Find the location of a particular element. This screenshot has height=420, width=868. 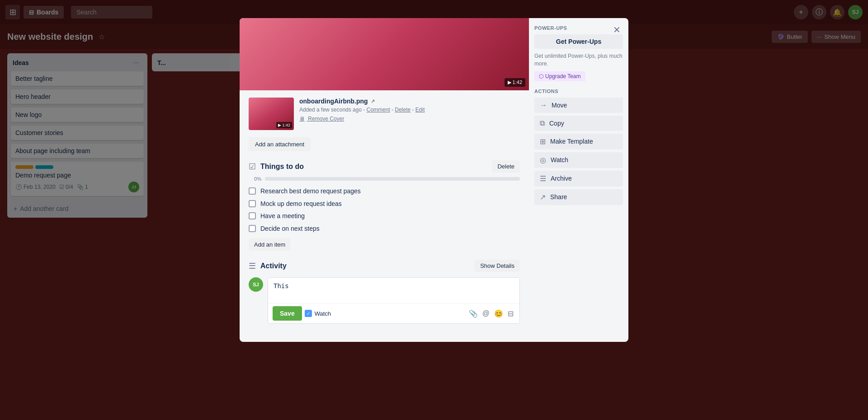

share-icon: ↗ is located at coordinates (542, 197).